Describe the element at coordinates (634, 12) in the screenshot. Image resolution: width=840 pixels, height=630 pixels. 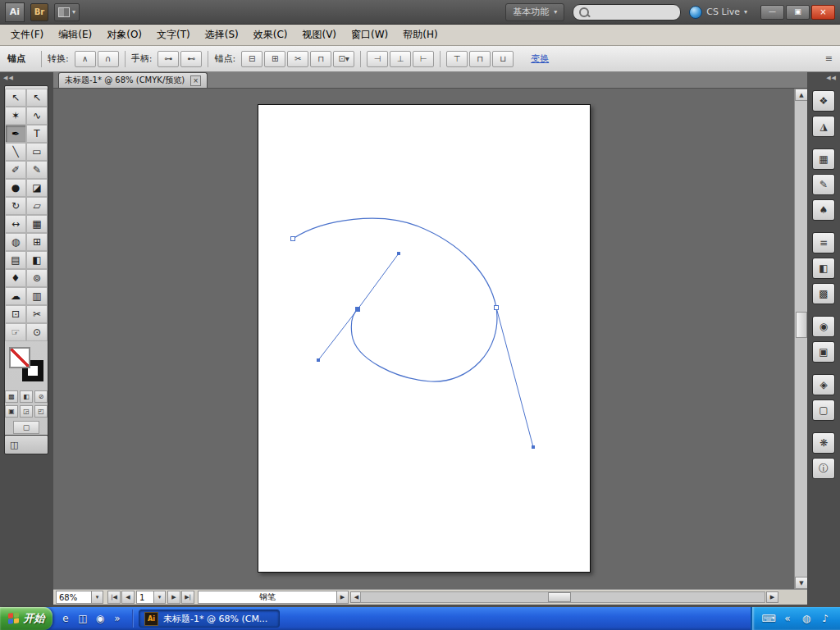
I see `search-input` at that location.